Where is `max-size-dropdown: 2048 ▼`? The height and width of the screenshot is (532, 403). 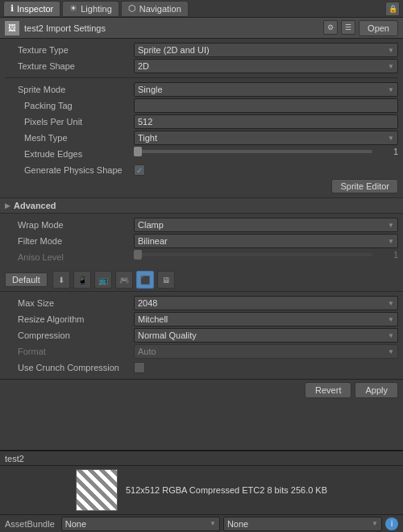
max-size-dropdown: 2048 ▼ is located at coordinates (266, 303).